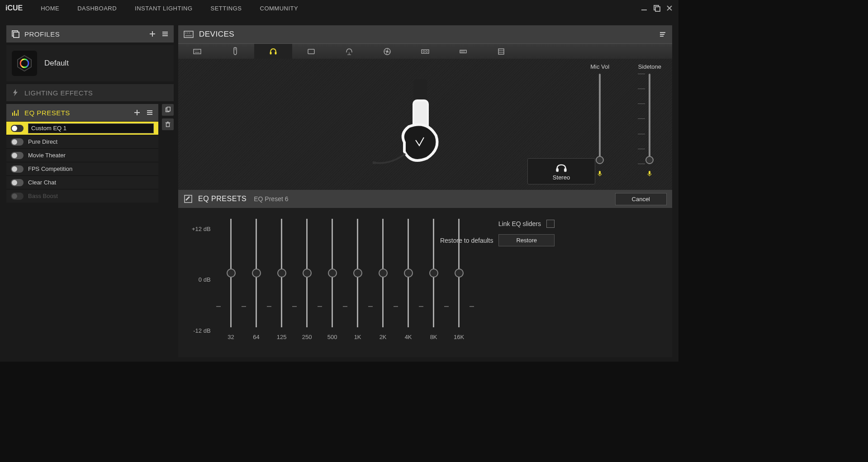 The width and height of the screenshot is (868, 462). What do you see at coordinates (42, 183) in the screenshot?
I see `preset-label: Clear Chat` at bounding box center [42, 183].